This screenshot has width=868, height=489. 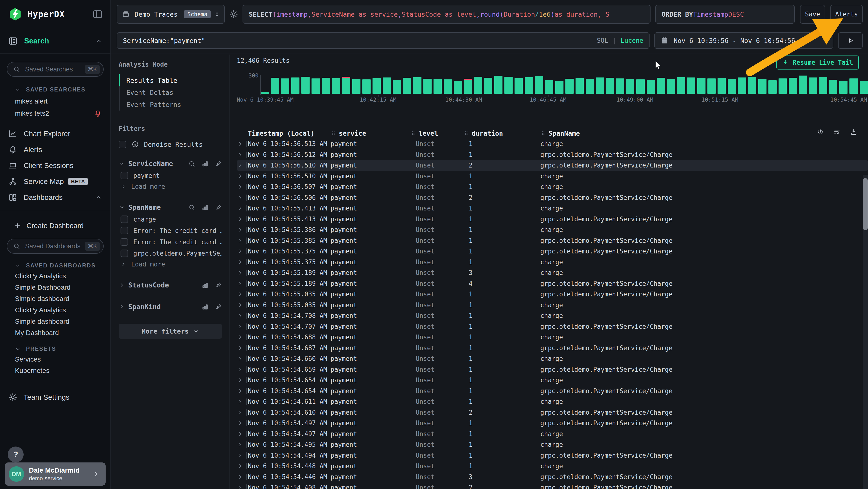 I want to click on facet-header-ServiceName: ServiceName, so click(x=170, y=164).